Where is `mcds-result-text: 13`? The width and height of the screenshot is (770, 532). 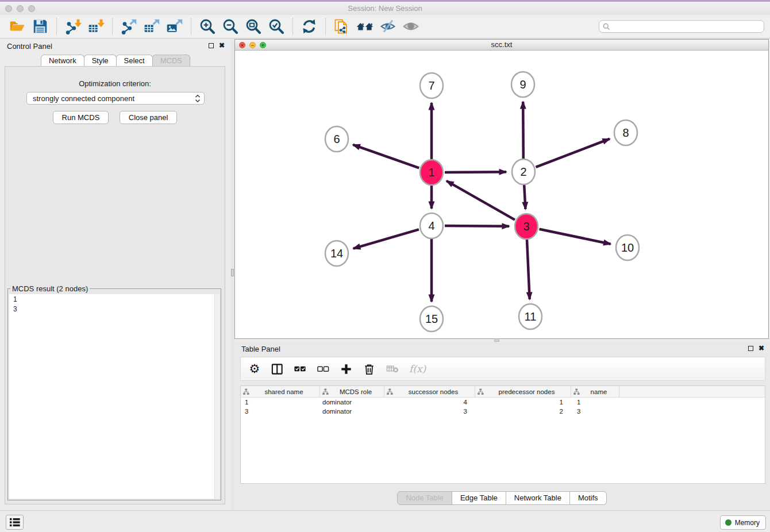
mcds-result-text: 13 is located at coordinates (114, 396).